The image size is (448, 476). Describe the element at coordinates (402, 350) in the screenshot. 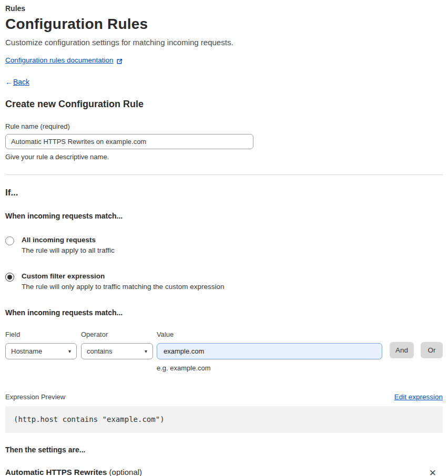

I see `and-button: And` at that location.